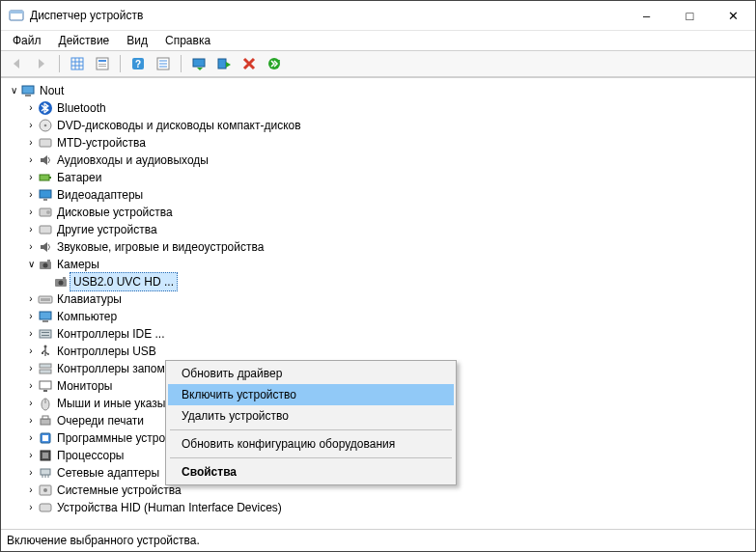  I want to click on show-all-button, so click(77, 64).